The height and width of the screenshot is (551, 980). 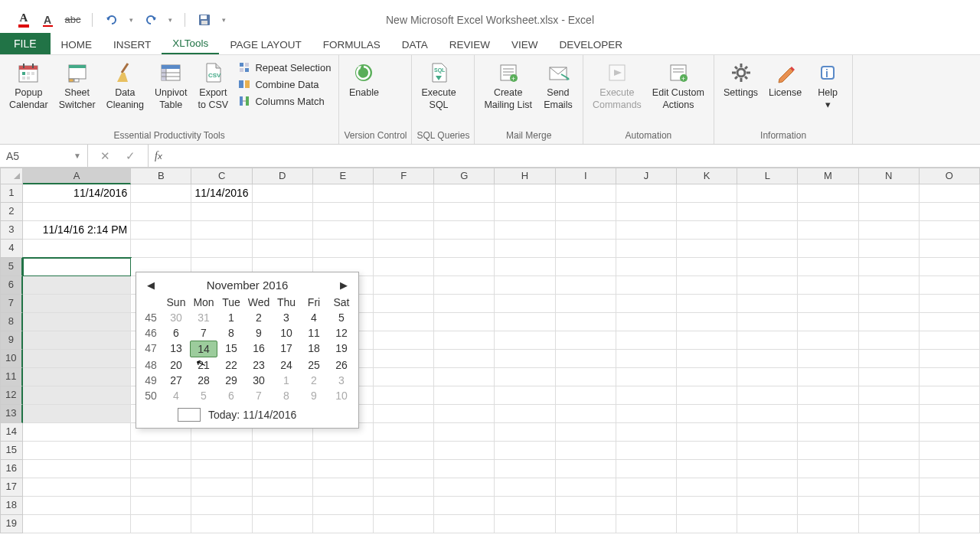 I want to click on cell-g14, so click(x=464, y=432).